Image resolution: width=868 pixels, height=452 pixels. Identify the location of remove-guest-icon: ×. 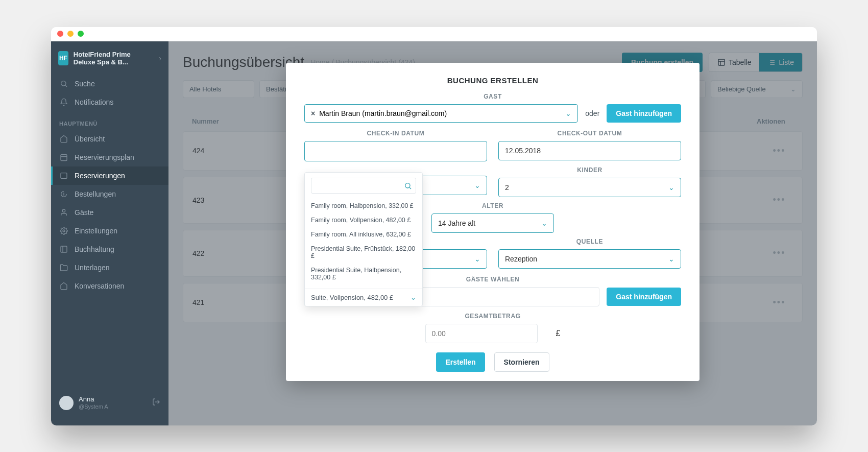
(313, 113).